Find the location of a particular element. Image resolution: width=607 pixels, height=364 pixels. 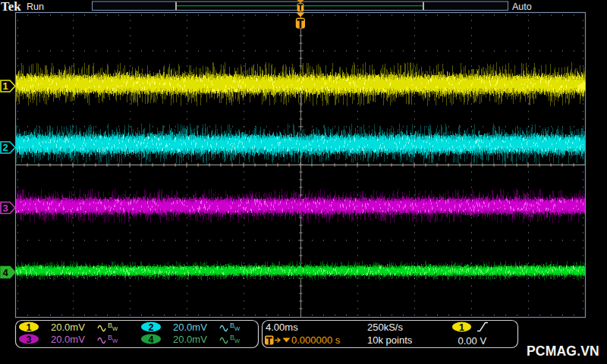

svg-text: Tek is located at coordinates (11, 7).